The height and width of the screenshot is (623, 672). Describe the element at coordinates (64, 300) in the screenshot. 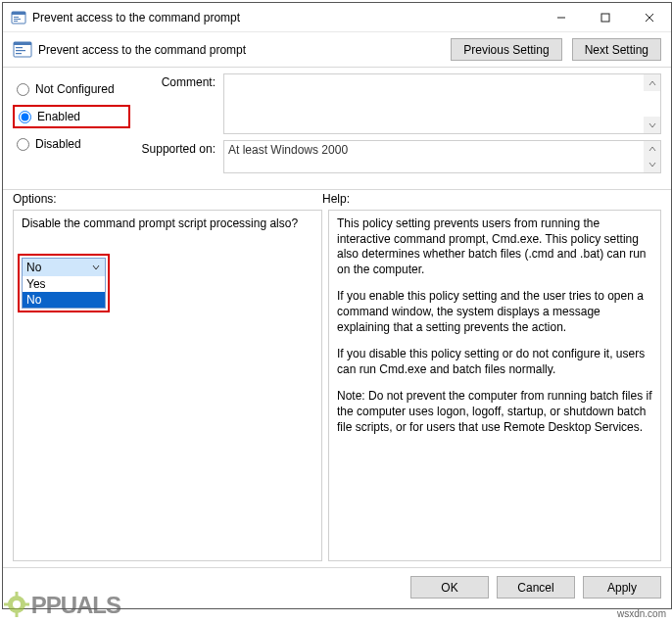

I see `dropdown-option-no: No` at that location.